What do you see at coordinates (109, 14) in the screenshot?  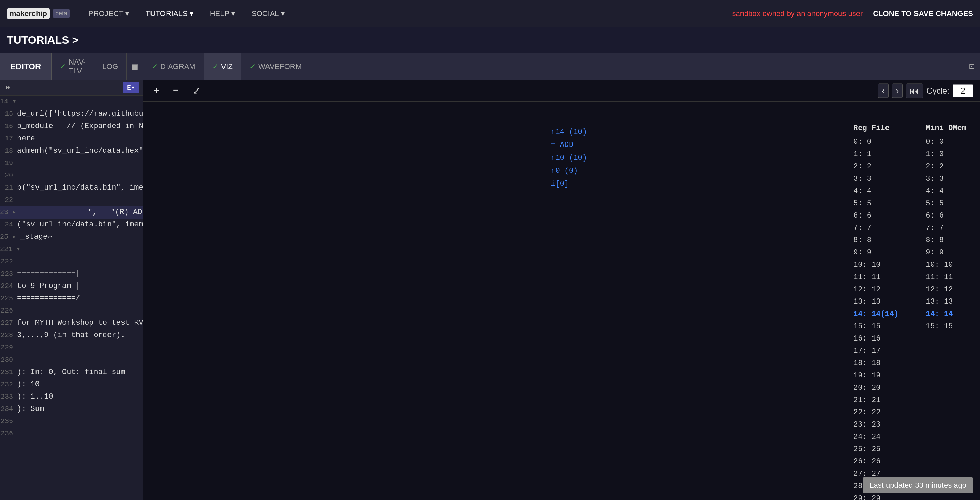 I see `project-menu: PROJECT ▾` at bounding box center [109, 14].